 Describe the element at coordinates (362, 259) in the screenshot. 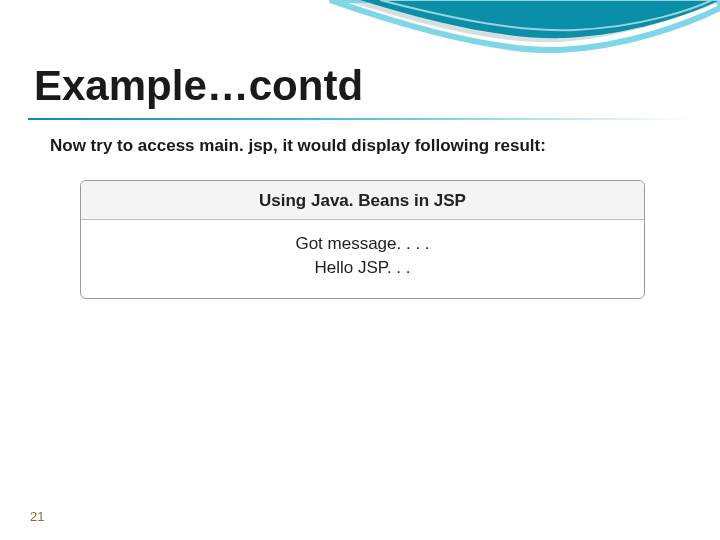

I see `result-body: Got message. . . . Hello JSP. . .` at that location.